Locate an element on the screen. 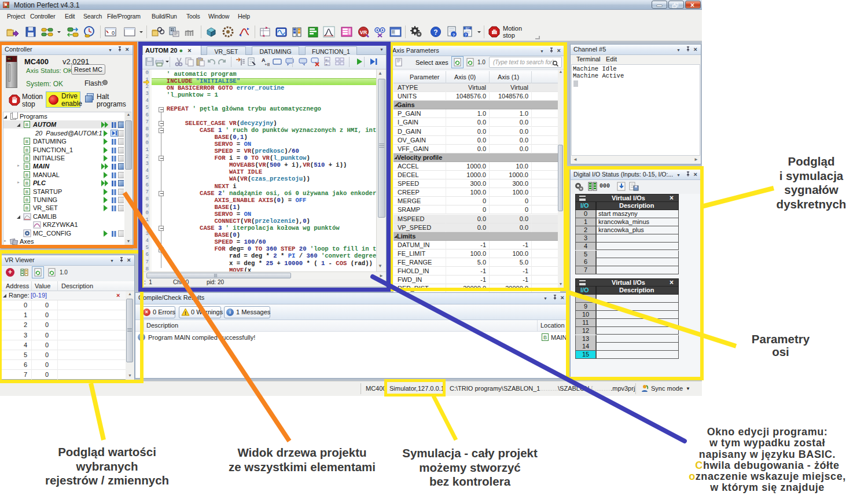  svg-text: 0 is located at coordinates (113, 33).